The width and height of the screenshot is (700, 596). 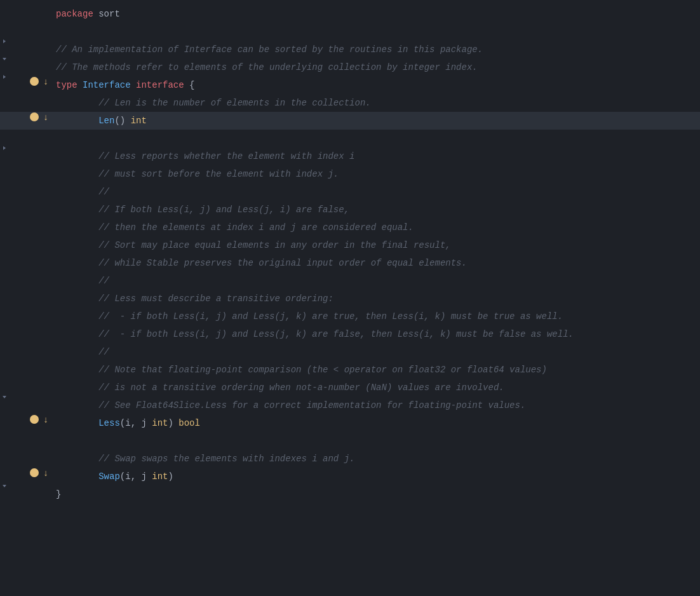 What do you see at coordinates (350, 103) in the screenshot?
I see `code-line: // Len is the number of elements in the …` at bounding box center [350, 103].